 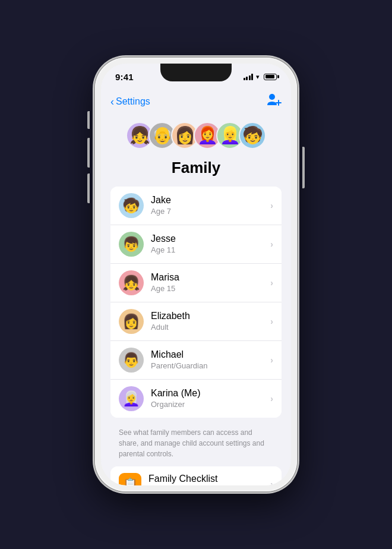 I want to click on status-bar: 9:41 ▾, so click(x=196, y=77).